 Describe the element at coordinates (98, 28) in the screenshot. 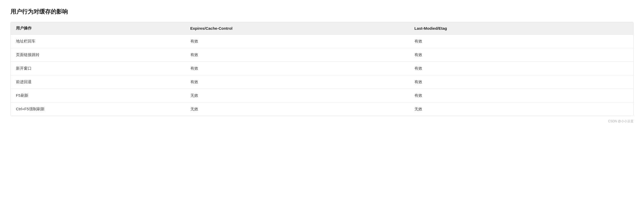

I see `col-header-action: 用户操作` at that location.